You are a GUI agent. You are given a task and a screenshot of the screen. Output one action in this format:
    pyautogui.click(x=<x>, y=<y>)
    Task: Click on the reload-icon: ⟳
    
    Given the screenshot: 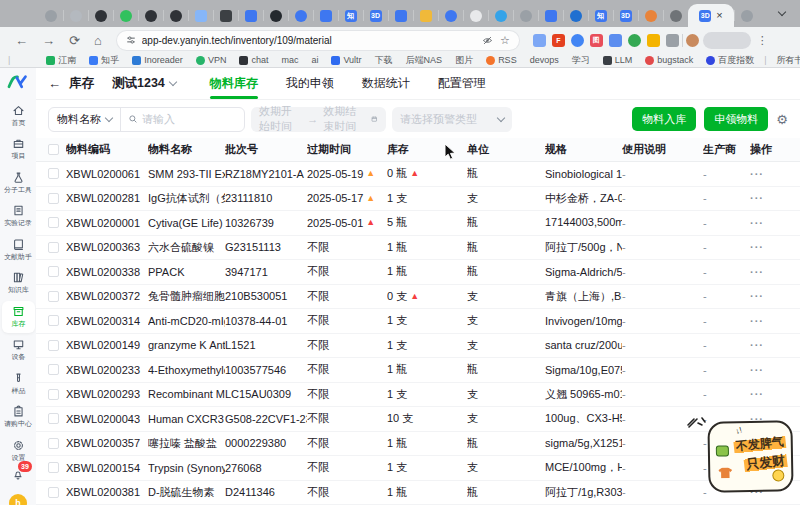 What is the action you would take?
    pyautogui.click(x=74, y=40)
    